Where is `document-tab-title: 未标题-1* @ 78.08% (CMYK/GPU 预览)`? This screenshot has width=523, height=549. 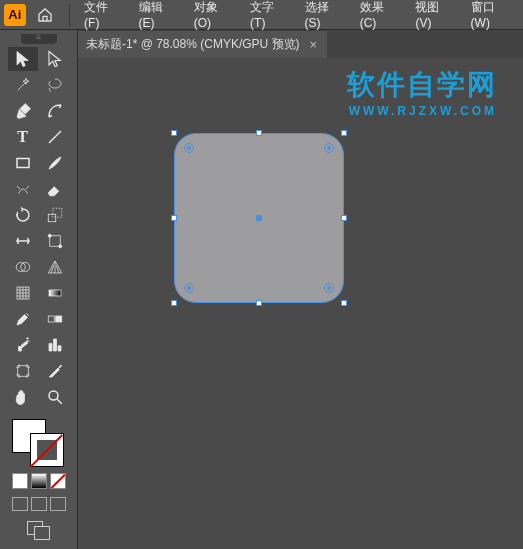 document-tab-title: 未标题-1* @ 78.08% (CMYK/GPU 预览) is located at coordinates (193, 44).